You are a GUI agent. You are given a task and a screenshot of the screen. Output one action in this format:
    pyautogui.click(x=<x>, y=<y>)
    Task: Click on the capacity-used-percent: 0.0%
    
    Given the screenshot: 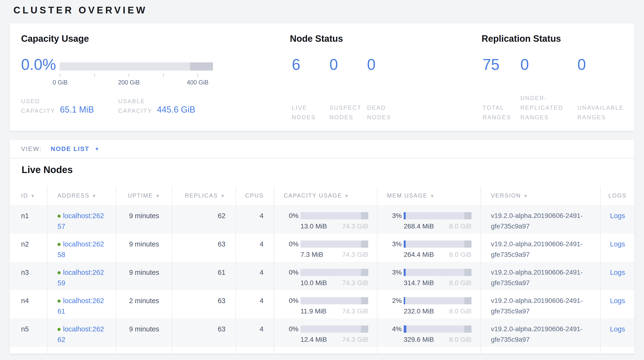 What is the action you would take?
    pyautogui.click(x=38, y=65)
    